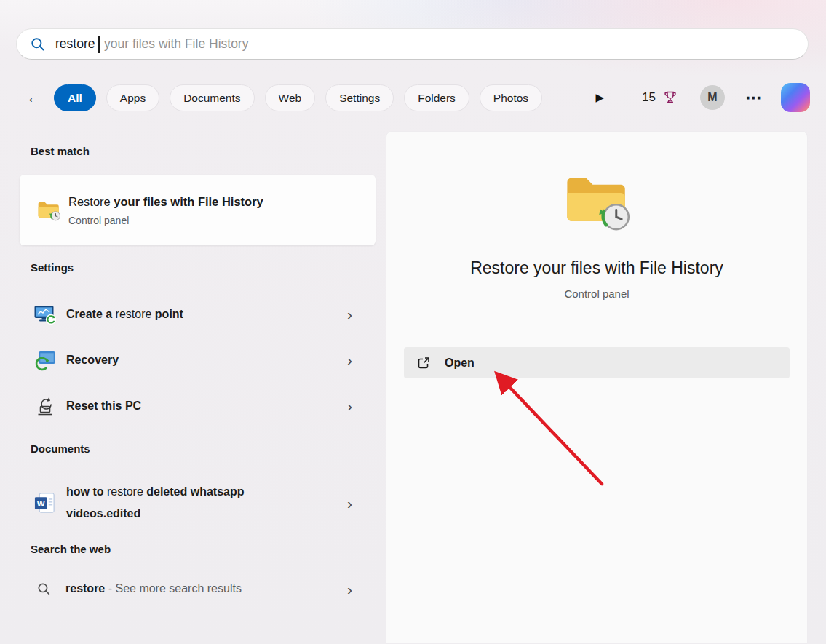  What do you see at coordinates (45, 406) in the screenshot?
I see `reset-pc-icon` at bounding box center [45, 406].